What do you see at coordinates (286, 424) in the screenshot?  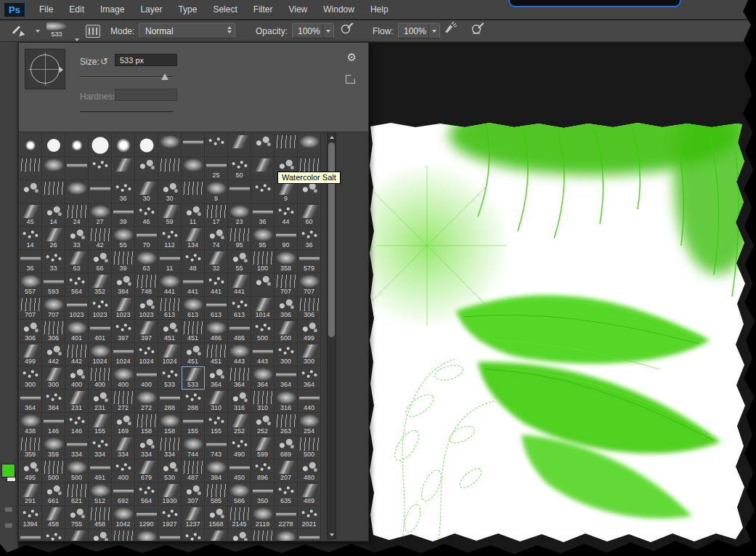 I see `brush-preset: 263` at bounding box center [286, 424].